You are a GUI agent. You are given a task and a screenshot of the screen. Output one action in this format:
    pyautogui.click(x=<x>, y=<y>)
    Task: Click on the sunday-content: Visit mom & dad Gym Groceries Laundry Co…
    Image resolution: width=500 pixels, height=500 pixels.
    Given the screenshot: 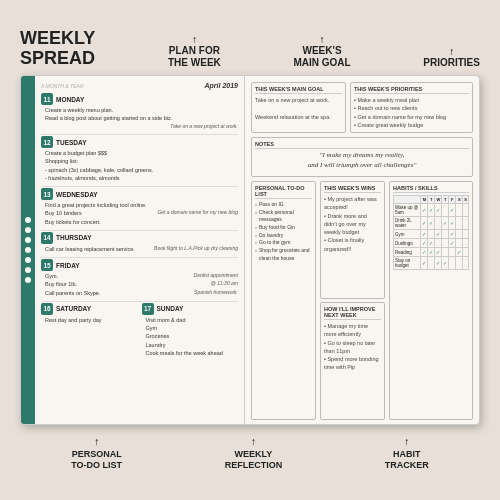 What is the action you would take?
    pyautogui.click(x=190, y=336)
    